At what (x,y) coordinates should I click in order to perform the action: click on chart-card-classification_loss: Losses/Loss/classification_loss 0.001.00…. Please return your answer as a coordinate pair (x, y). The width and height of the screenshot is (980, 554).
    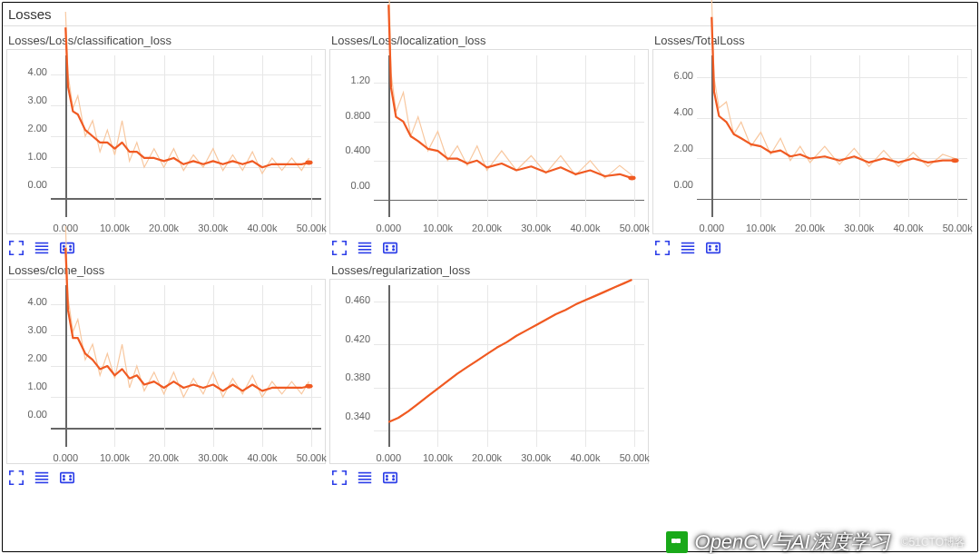
    Looking at the image, I should click on (166, 145).